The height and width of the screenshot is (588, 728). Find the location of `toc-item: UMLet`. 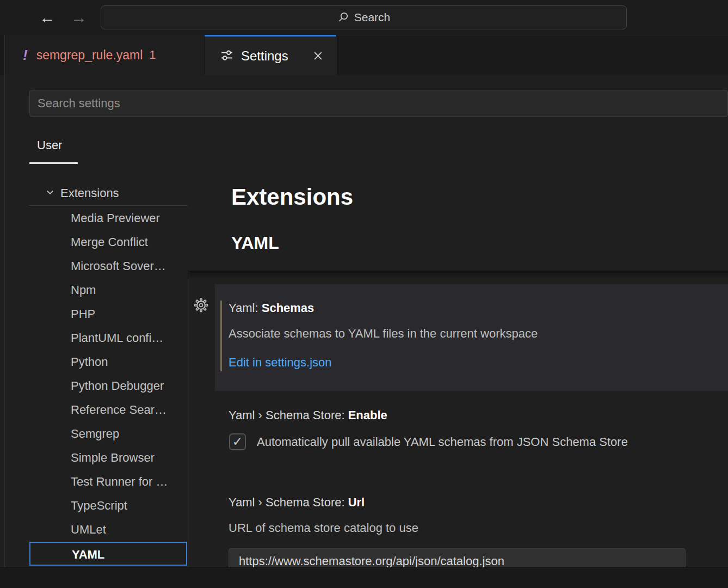

toc-item: UMLet is located at coordinates (91, 530).